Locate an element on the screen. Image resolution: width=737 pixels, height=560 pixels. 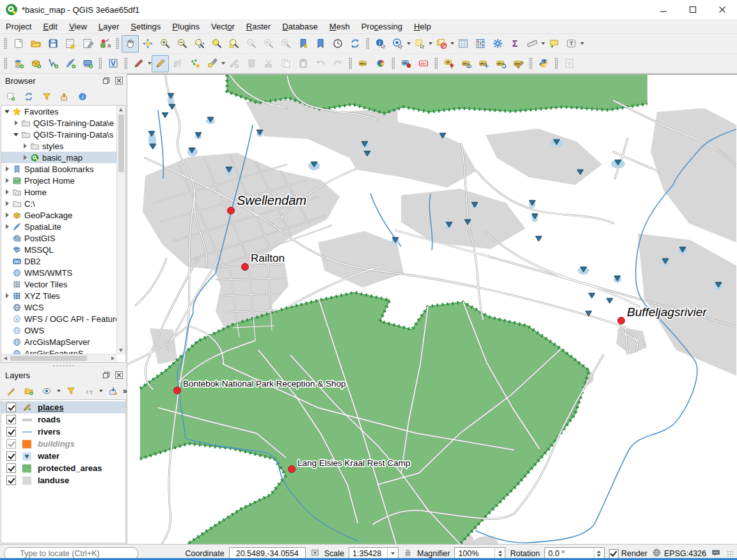
zoom-to-selection-button is located at coordinates (216, 44).